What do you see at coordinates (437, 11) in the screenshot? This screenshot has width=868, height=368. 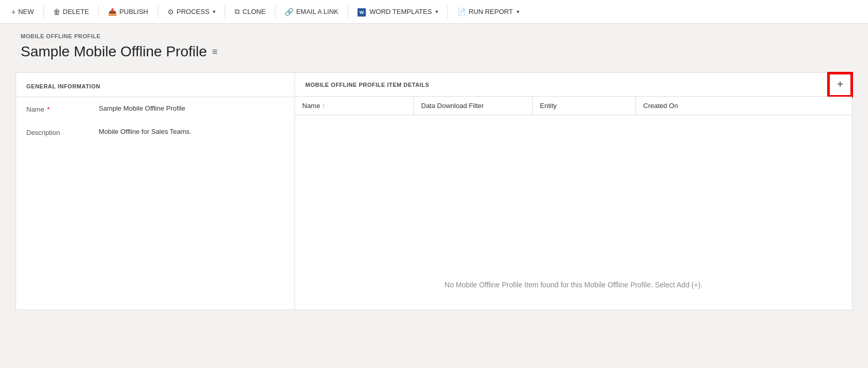 I see `word-templates-caret: ▾` at bounding box center [437, 11].